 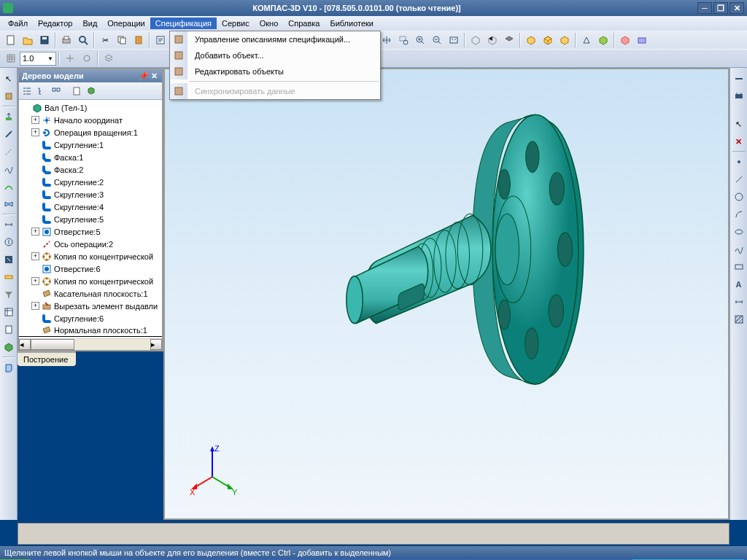 What do you see at coordinates (236, 23) in the screenshot?
I see `menu-Сервис: Сервис` at bounding box center [236, 23].